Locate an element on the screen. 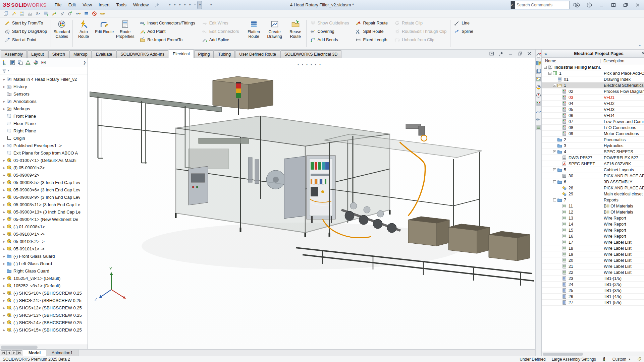  project-page-row: 1Pick and Place Add-On is located at coordinates (593, 73).